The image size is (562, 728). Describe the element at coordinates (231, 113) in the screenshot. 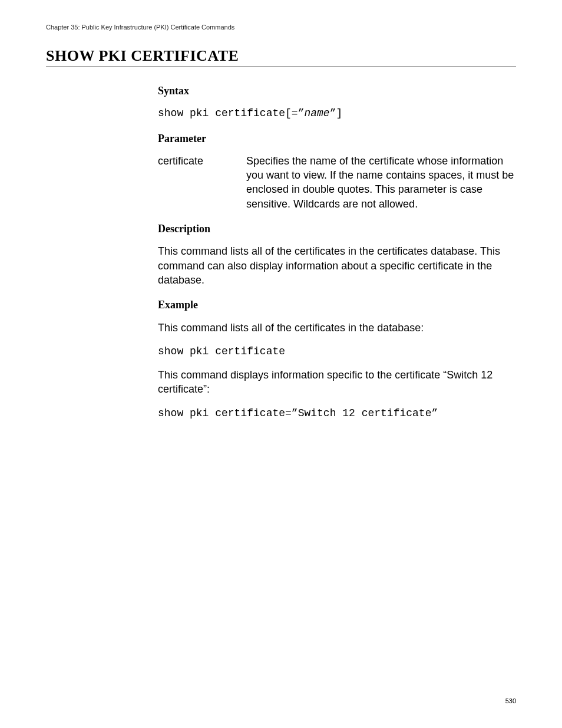

I see `syntax-prefix: show pki certificate[=”` at that location.